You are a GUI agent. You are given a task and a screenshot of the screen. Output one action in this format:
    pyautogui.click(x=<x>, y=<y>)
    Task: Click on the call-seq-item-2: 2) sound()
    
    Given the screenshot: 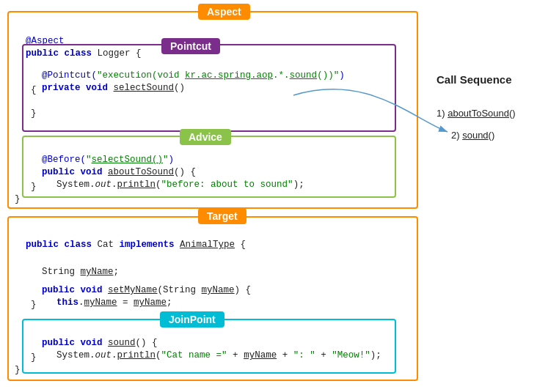 What is the action you would take?
    pyautogui.click(x=483, y=135)
    